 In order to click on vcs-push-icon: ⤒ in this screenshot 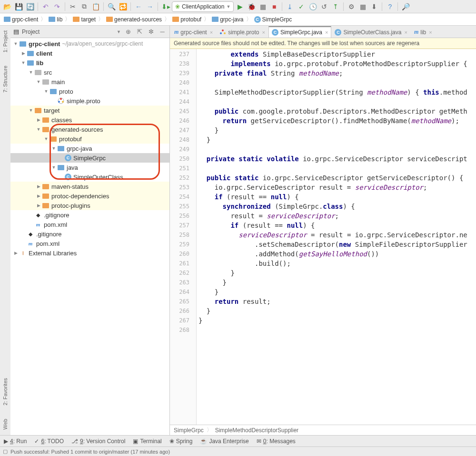, I will do `click(336, 7)`.